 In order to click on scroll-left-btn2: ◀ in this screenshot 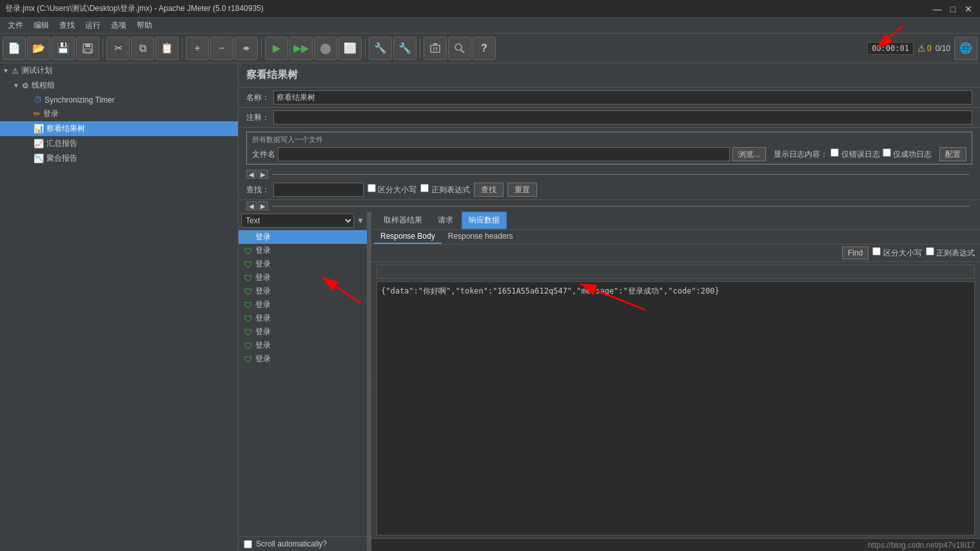, I will do `click(251, 206)`.